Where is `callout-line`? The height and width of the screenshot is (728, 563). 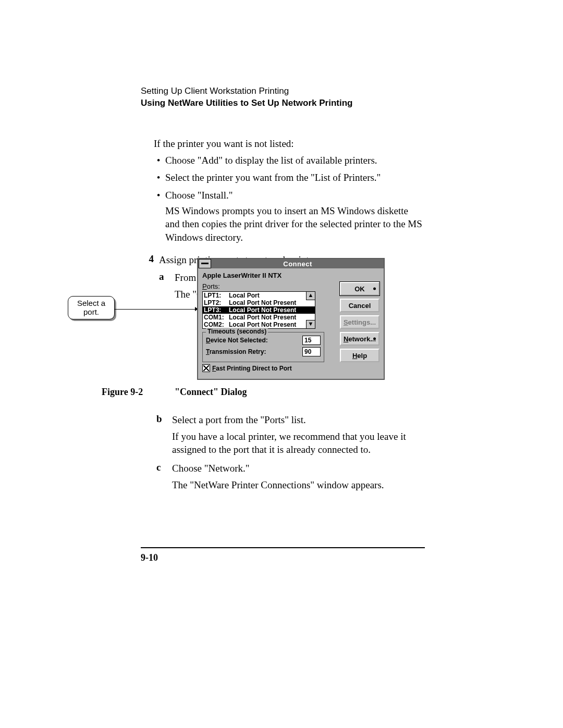 callout-line is located at coordinates (156, 310).